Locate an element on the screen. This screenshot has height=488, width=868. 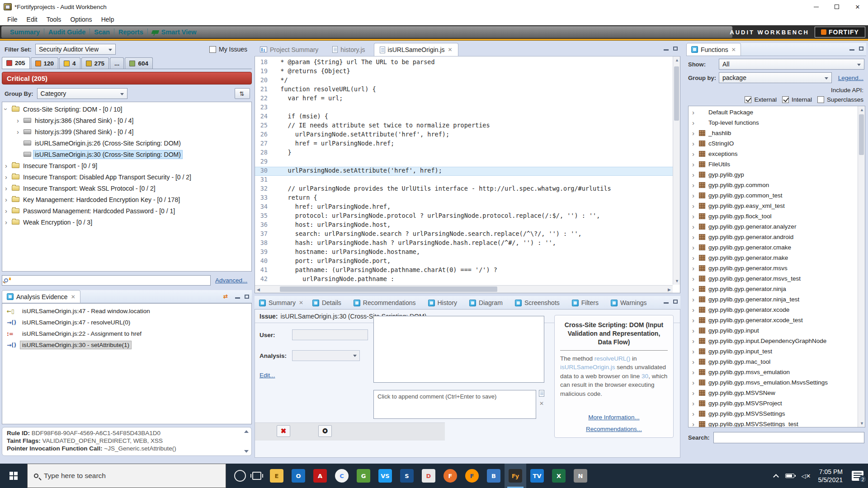
menu-item: Options is located at coordinates (81, 19).